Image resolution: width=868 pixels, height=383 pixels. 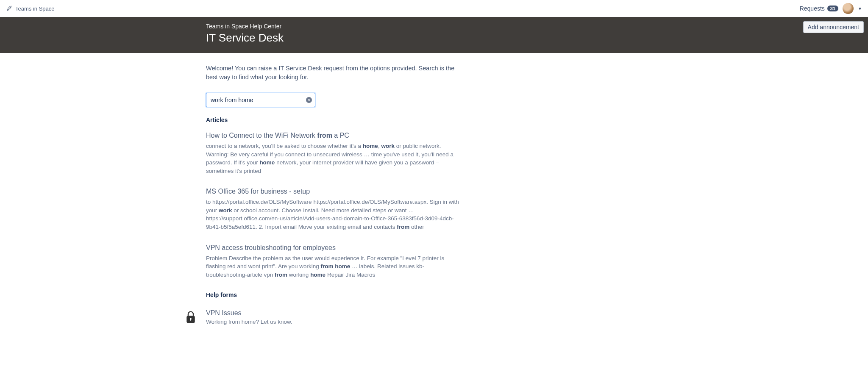 What do you see at coordinates (335, 248) in the screenshot?
I see `article-title: VPN access troubleshooting for employees` at bounding box center [335, 248].